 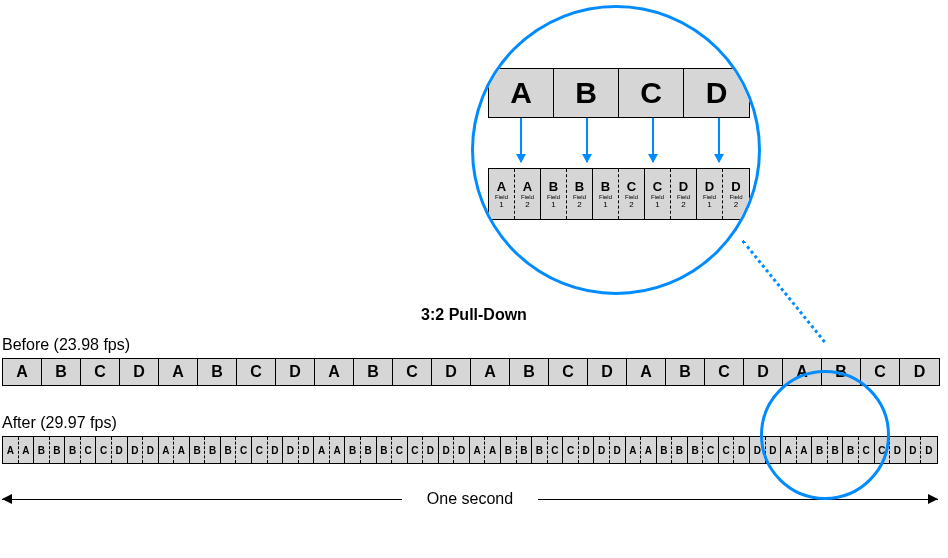 I want to click on detail-field-cell: AField2, so click(x=528, y=194).